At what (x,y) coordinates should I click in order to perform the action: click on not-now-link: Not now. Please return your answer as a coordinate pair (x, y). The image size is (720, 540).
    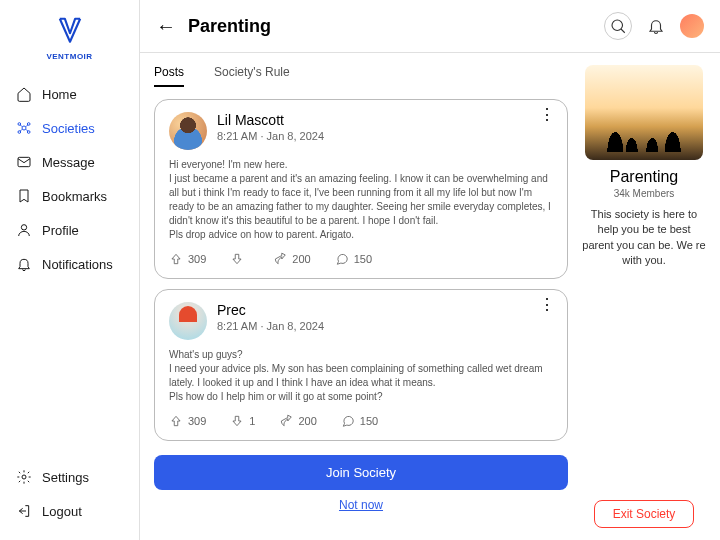
    Looking at the image, I should click on (361, 505).